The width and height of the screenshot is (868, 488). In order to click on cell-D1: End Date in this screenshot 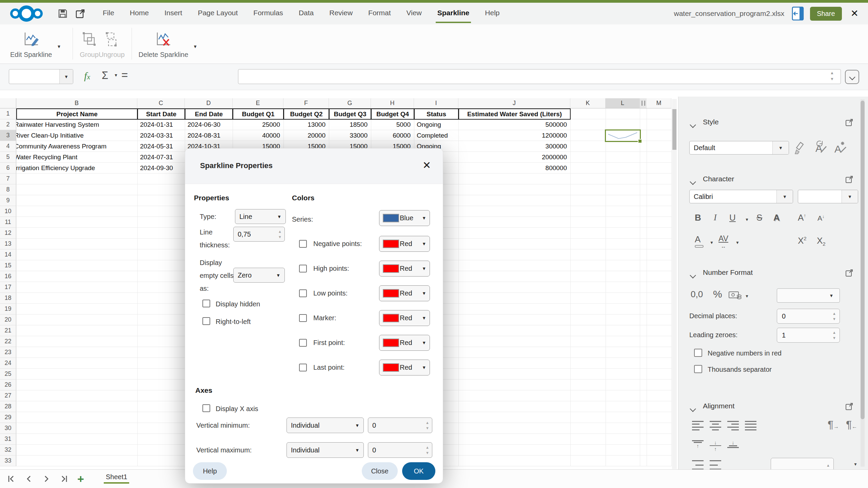, I will do `click(209, 114)`.